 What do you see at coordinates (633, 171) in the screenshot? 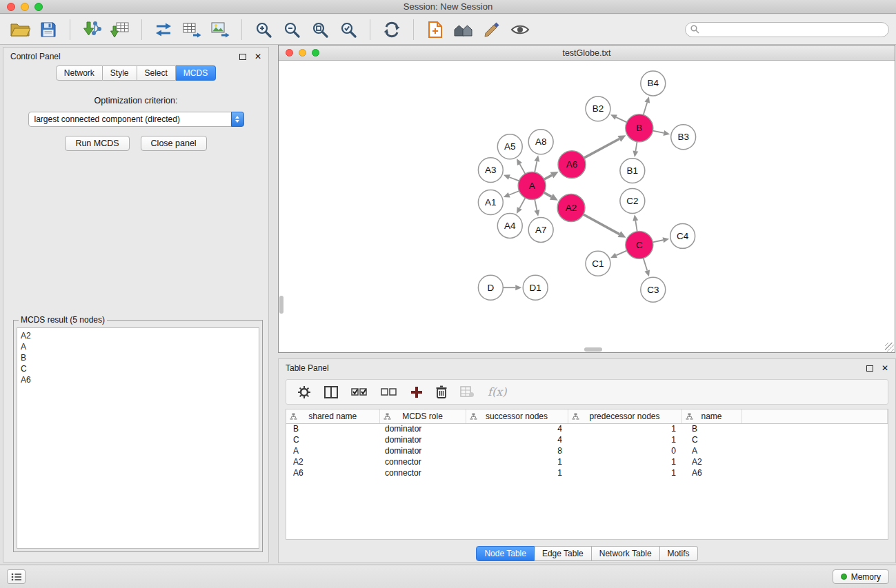
I see `node-B1: B1` at bounding box center [633, 171].